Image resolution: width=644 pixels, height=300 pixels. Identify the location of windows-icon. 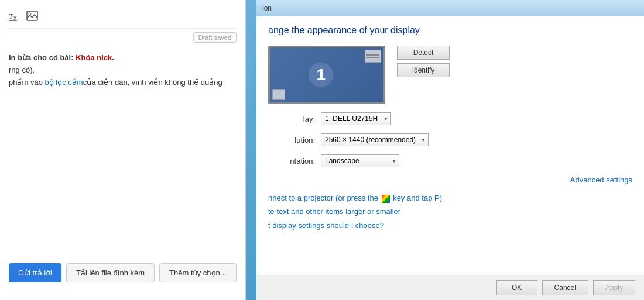
(386, 199).